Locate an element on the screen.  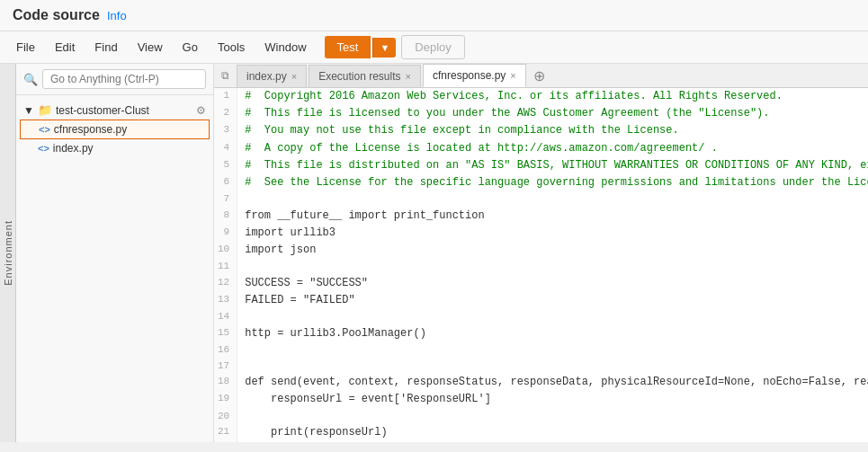
line-code: import json is located at coordinates (552, 250).